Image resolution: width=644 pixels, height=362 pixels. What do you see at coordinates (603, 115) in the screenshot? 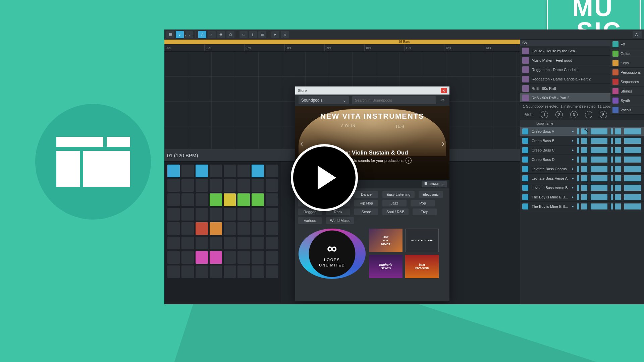
I see `pitch-button: 5` at bounding box center [603, 115].